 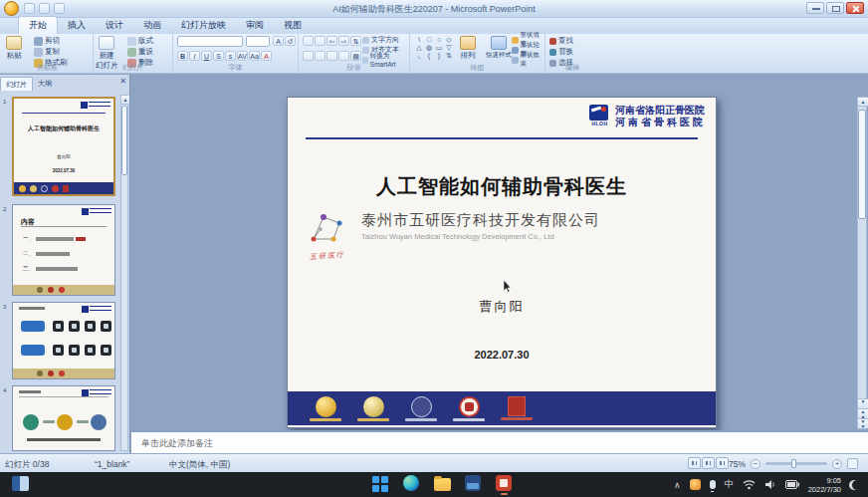 I want to click on tab-insert: 插入, so click(x=77, y=26).